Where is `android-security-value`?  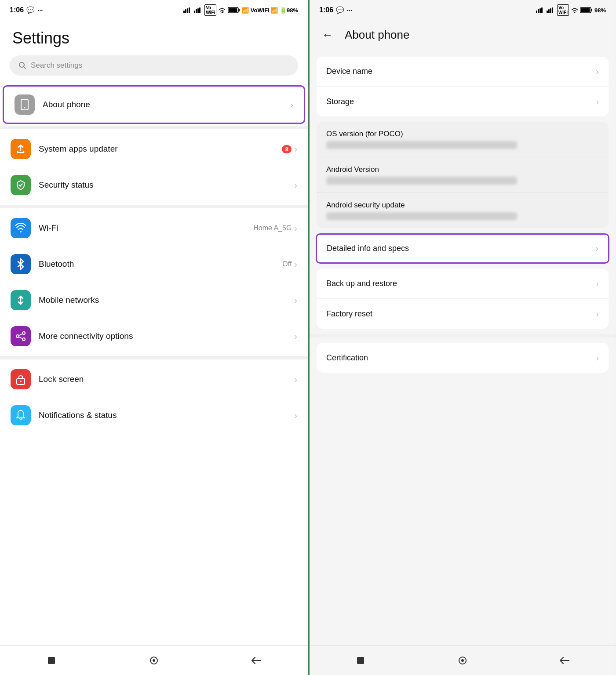
android-security-value is located at coordinates (422, 216).